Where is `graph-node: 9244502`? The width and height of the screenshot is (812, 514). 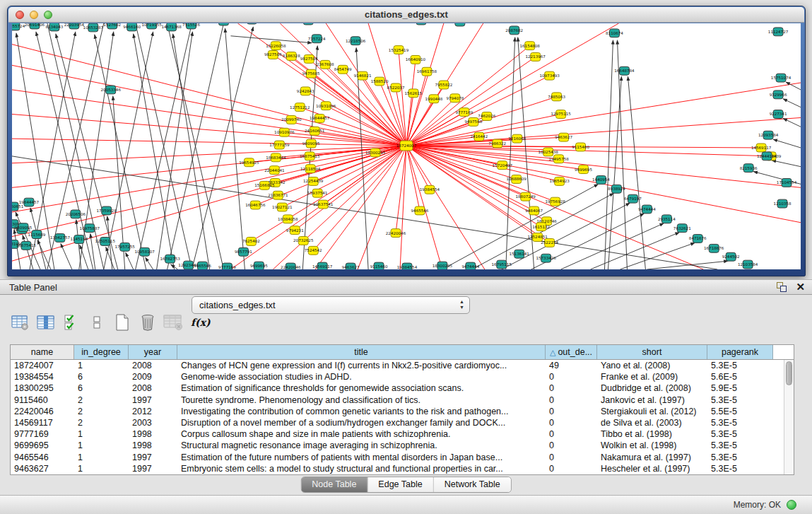
graph-node: 9244502 is located at coordinates (731, 257).